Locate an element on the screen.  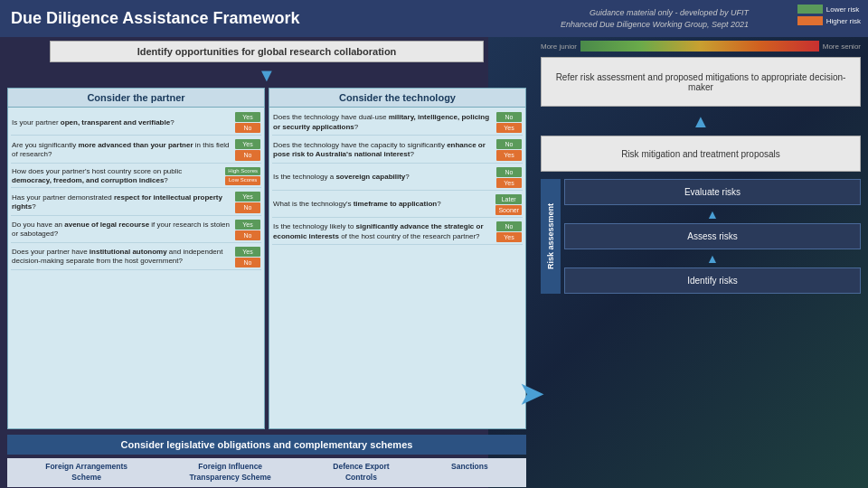
partner-q2: Are you significantly more advanced than… is located at coordinates (136, 150).